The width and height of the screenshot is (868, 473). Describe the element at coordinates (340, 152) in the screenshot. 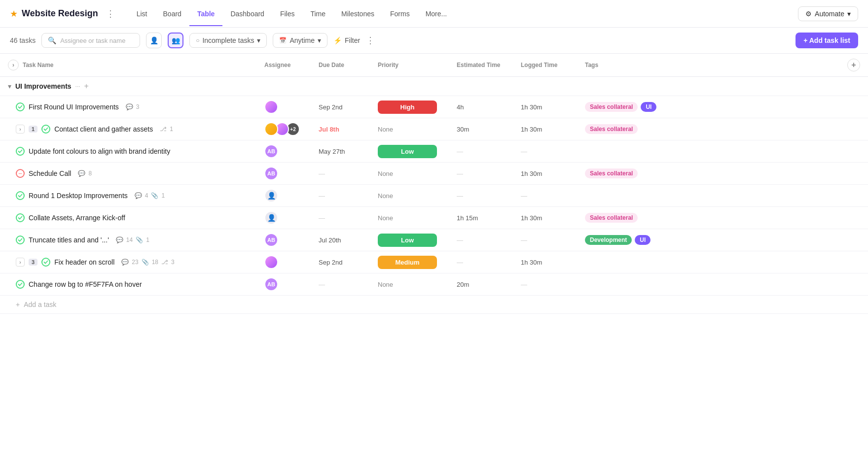

I see `due-cell-3: May 27th` at that location.